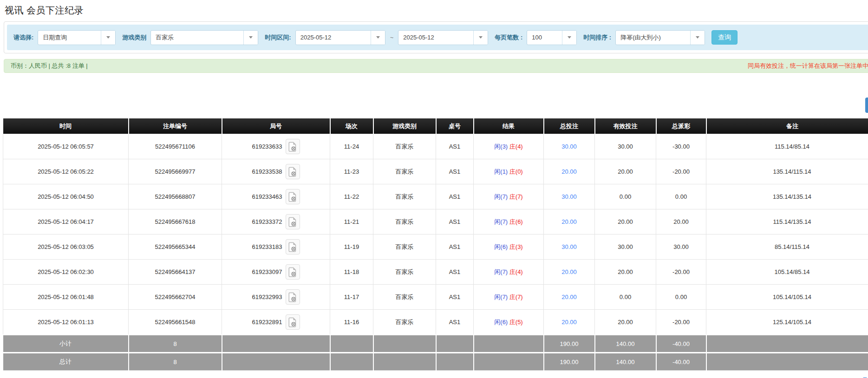 The image size is (868, 378). Describe the element at coordinates (509, 38) in the screenshot. I see `page-size-label: 每页笔数 :` at that location.